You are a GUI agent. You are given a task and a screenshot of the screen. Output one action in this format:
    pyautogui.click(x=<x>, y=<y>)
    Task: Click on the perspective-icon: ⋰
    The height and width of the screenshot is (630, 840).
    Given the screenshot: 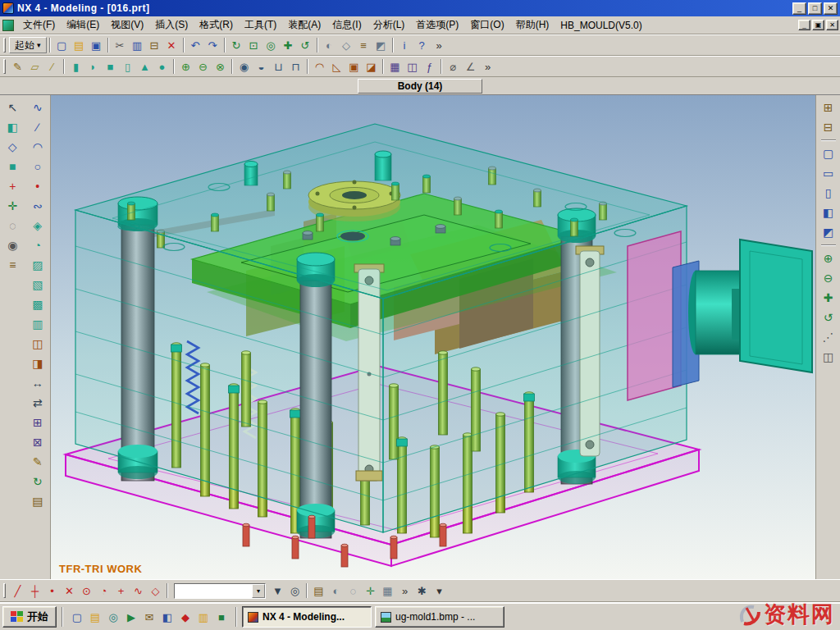 What is the action you would take?
    pyautogui.click(x=829, y=337)
    